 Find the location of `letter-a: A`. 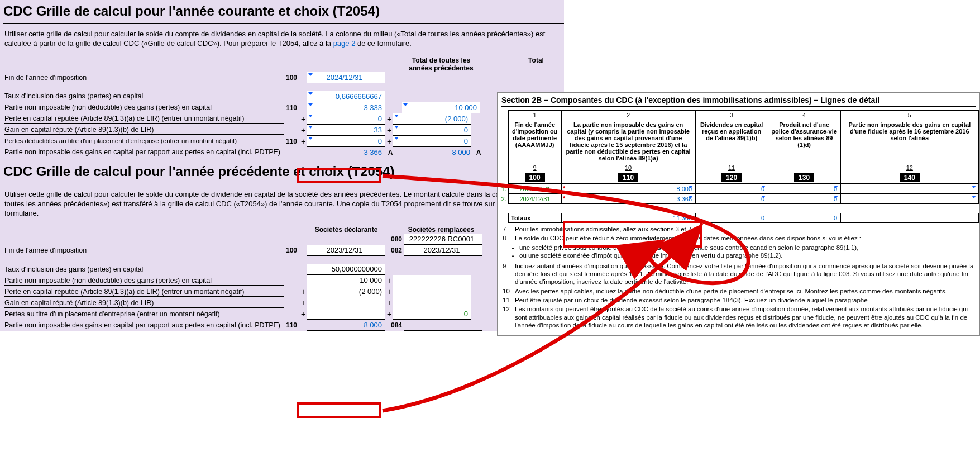

letter-a: A is located at coordinates (390, 153).